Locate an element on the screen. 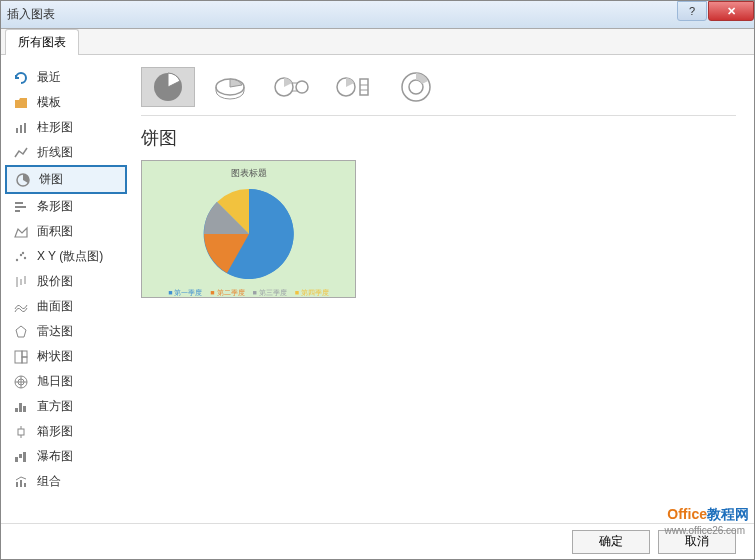 This screenshot has height=560, width=755. preview-chart-title: 图表标题 is located at coordinates (249, 174).